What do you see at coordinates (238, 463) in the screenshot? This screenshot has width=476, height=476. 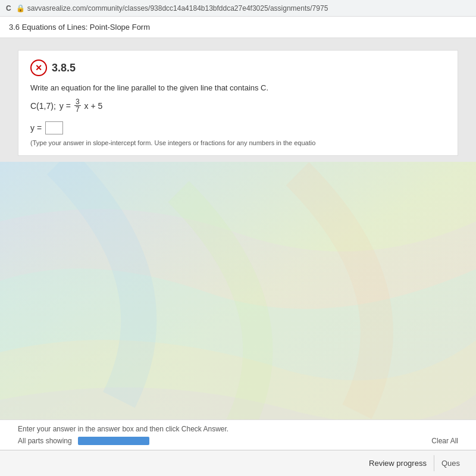 I see `footer-action-row: Review progress Ques` at bounding box center [238, 463].